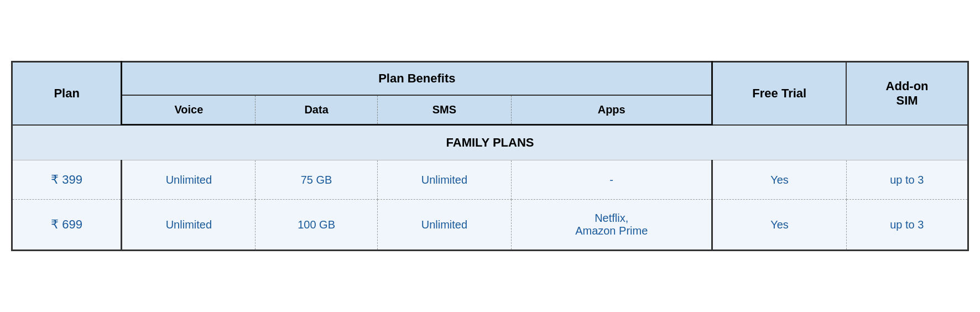  I want to click on plan-voice-1: Unlimited, so click(189, 180).